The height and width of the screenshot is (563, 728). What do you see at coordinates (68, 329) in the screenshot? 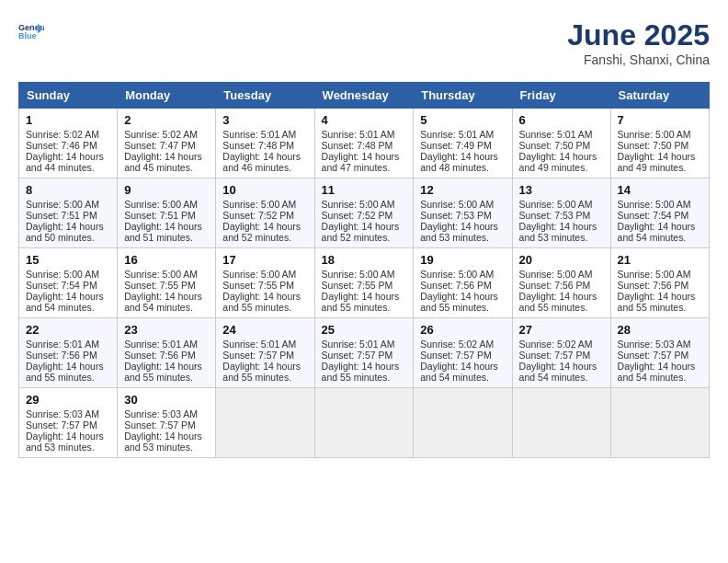
I see `day-number: 22` at bounding box center [68, 329].